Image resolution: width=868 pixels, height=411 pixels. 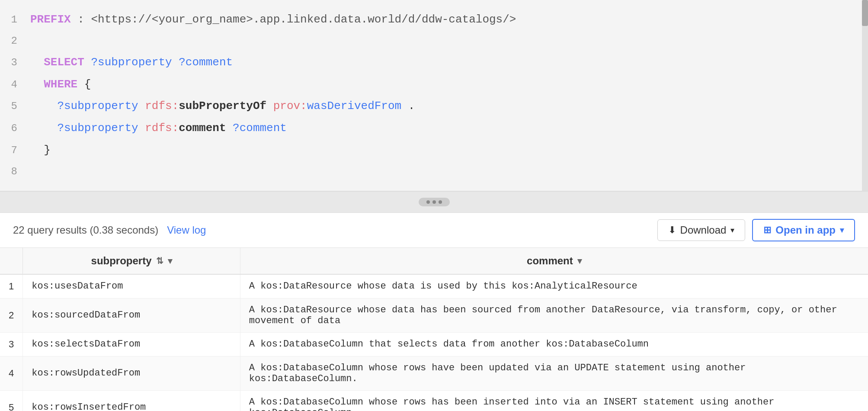 What do you see at coordinates (256, 128) in the screenshot?
I see `token-var: ?comment` at bounding box center [256, 128].